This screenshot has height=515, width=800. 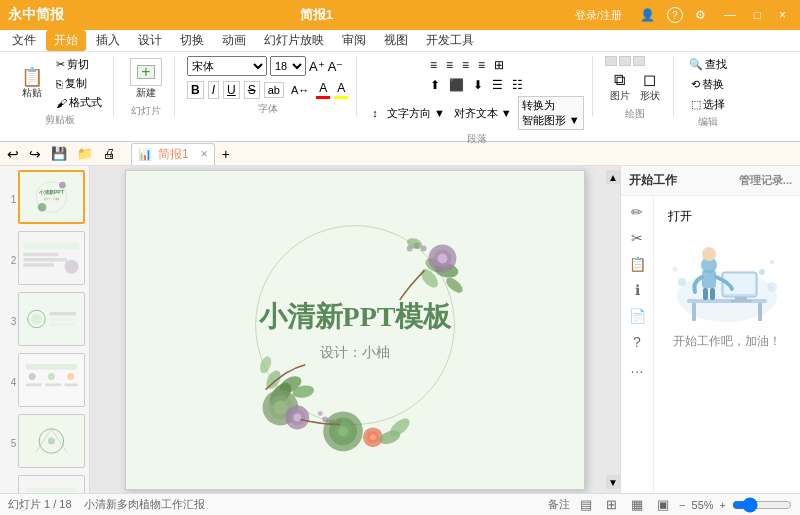 What do you see at coordinates (782, 15) in the screenshot?
I see `close-button: ×` at bounding box center [782, 15].